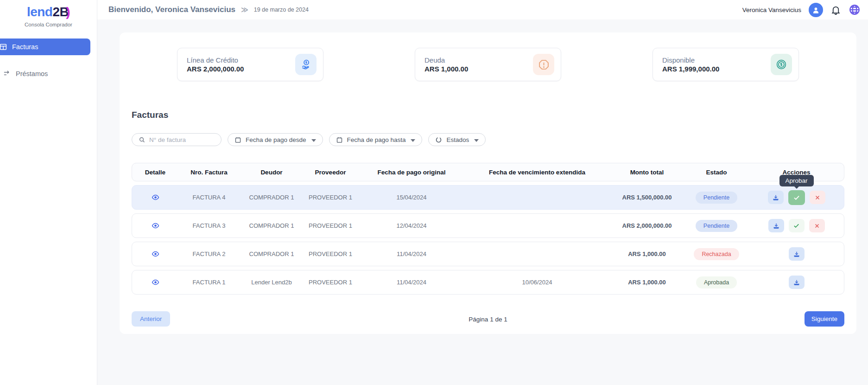  What do you see at coordinates (488, 282) in the screenshot?
I see `table-row: FACTURA 1Lender Lend2bPROVEEDOR 111/04/2…` at bounding box center [488, 282].